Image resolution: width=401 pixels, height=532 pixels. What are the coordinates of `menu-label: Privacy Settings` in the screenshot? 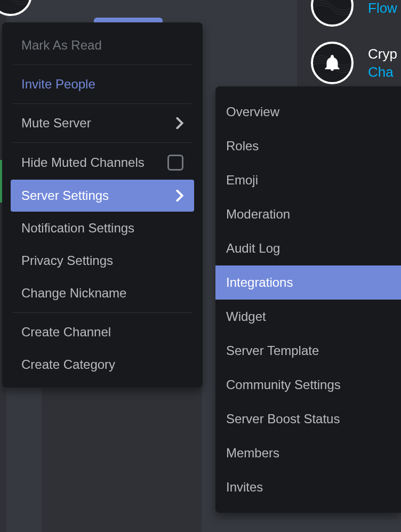 It's located at (67, 261).